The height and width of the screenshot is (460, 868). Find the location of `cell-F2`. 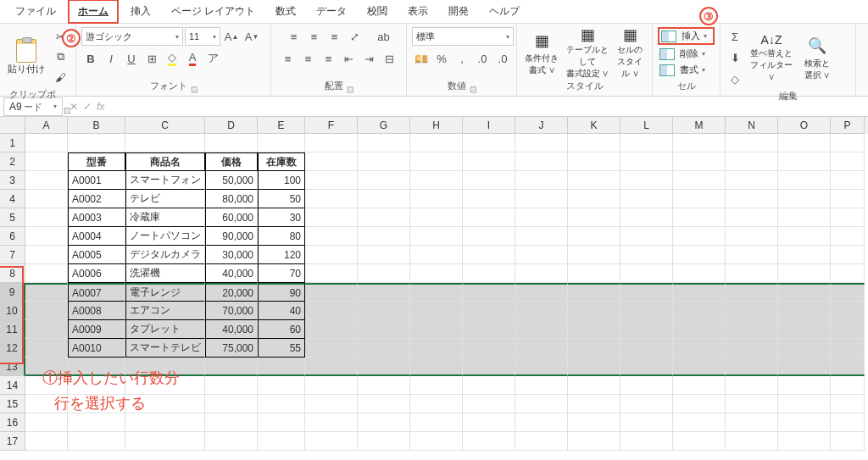

cell-F2 is located at coordinates (331, 162).